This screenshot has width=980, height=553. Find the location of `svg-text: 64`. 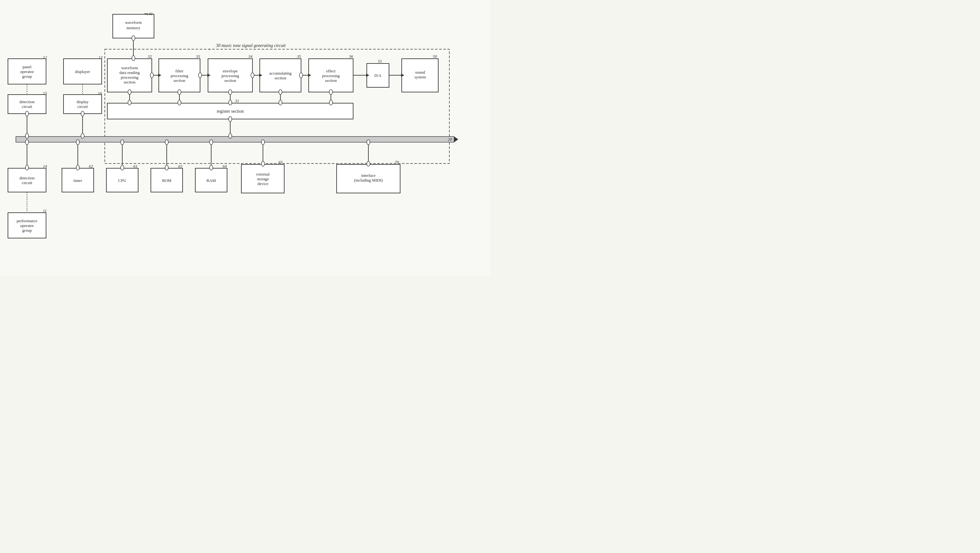

svg-text: 64 is located at coordinates (225, 166).